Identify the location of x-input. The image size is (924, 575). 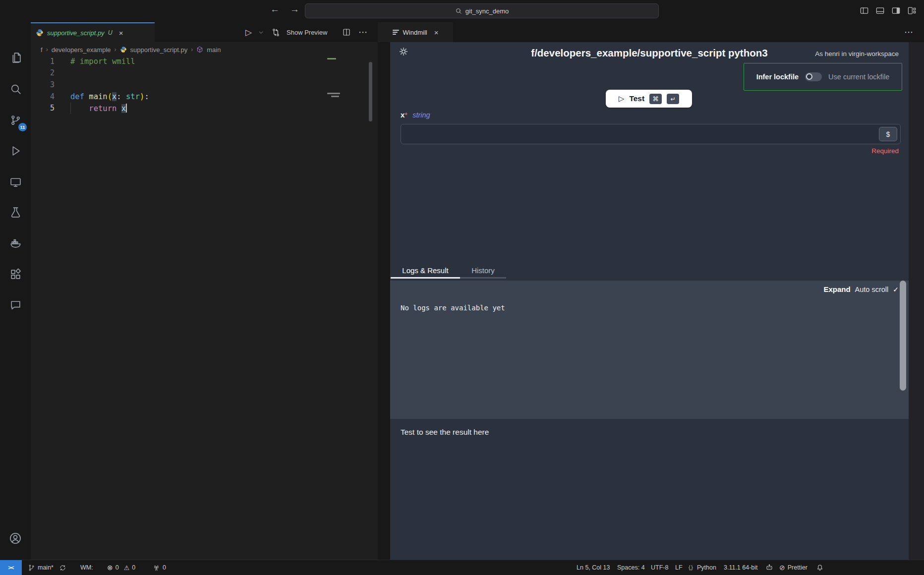
(650, 134).